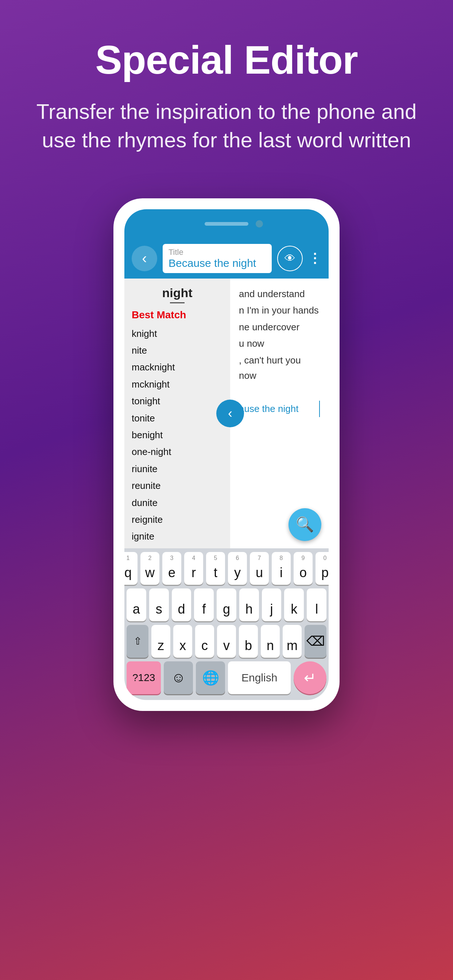  What do you see at coordinates (310, 678) in the screenshot?
I see `enter-key: ↵` at bounding box center [310, 678].